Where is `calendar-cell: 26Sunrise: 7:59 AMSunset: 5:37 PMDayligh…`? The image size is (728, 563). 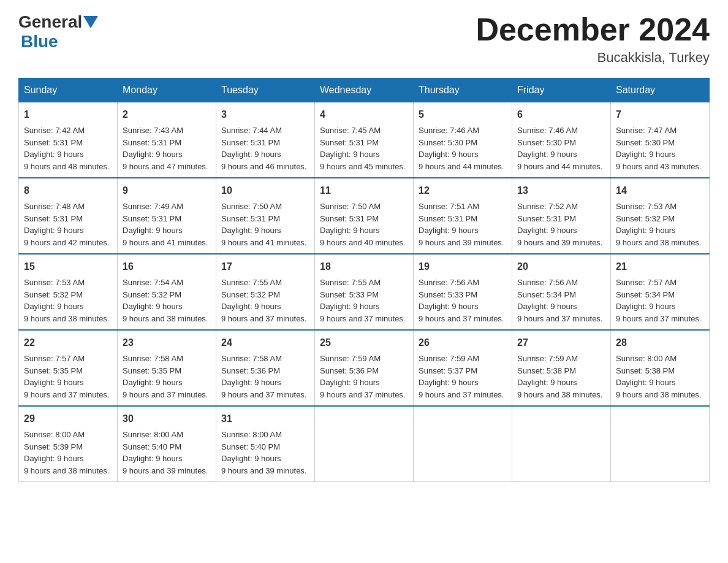
calendar-cell: 26Sunrise: 7:59 AMSunset: 5:37 PMDayligh… is located at coordinates (463, 368).